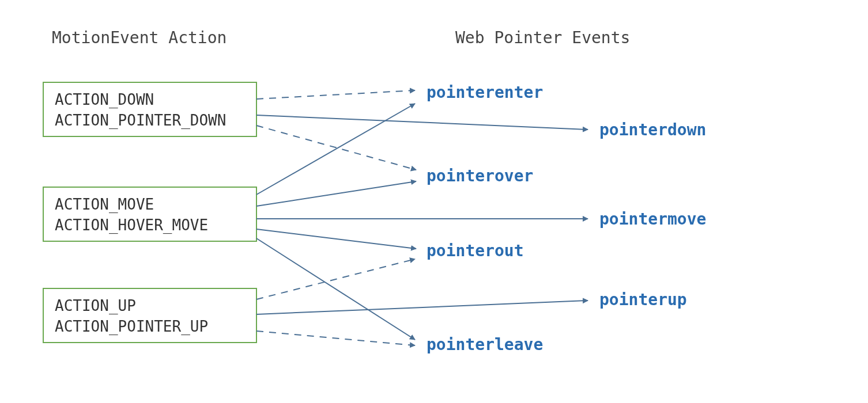  Describe the element at coordinates (335, 279) in the screenshot. I see `arrow-up-to-pointerout` at that location.